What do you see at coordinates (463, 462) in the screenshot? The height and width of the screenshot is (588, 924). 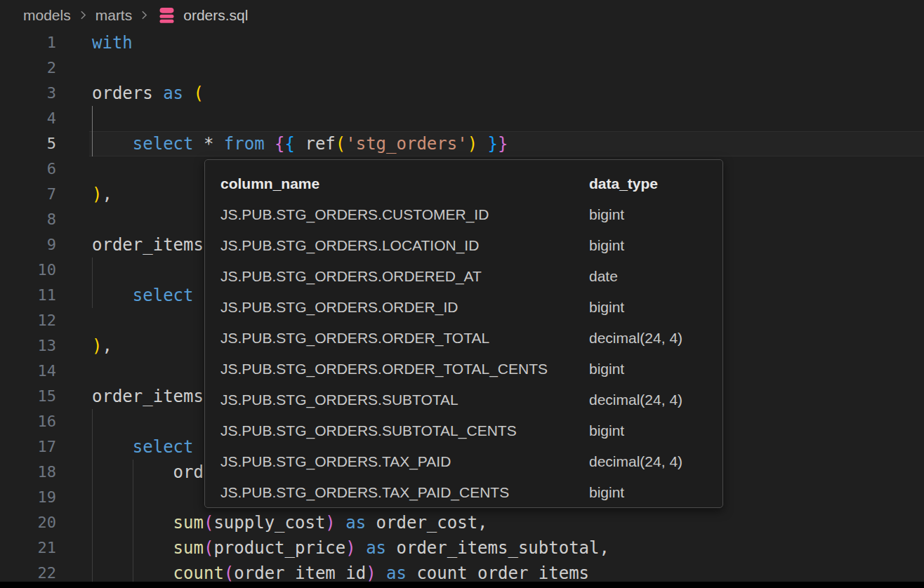 I see `table-row: JS.PUB.STG_ORDERS.TAX_PAIDdecimal(17, 3)` at bounding box center [463, 462].